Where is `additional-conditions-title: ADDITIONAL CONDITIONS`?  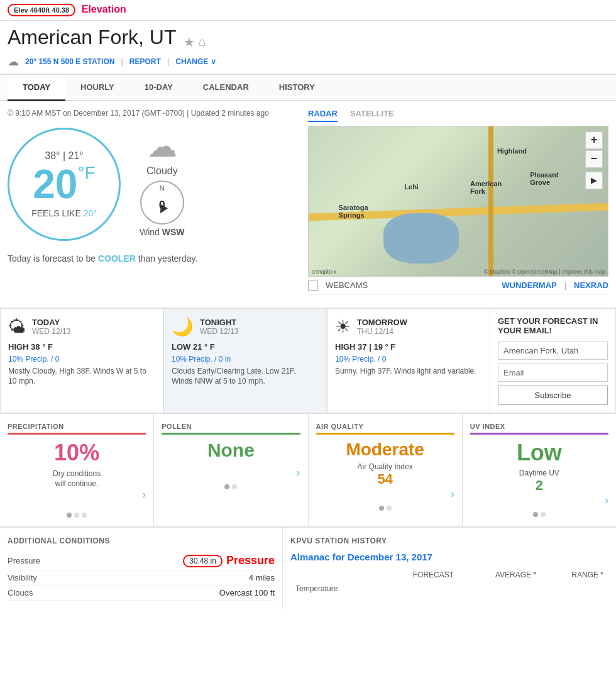 additional-conditions-title: ADDITIONAL CONDITIONS is located at coordinates (141, 541).